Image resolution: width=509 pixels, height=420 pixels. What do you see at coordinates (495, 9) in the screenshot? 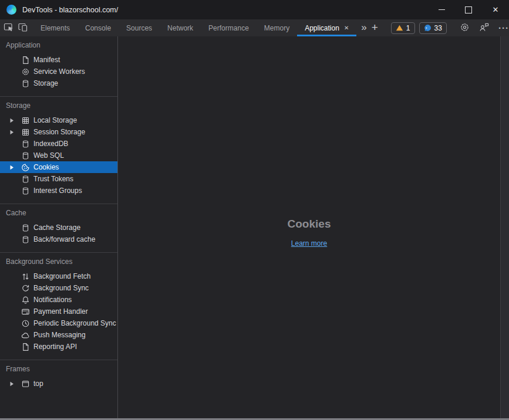
I see `close-button: ✕` at bounding box center [495, 9].